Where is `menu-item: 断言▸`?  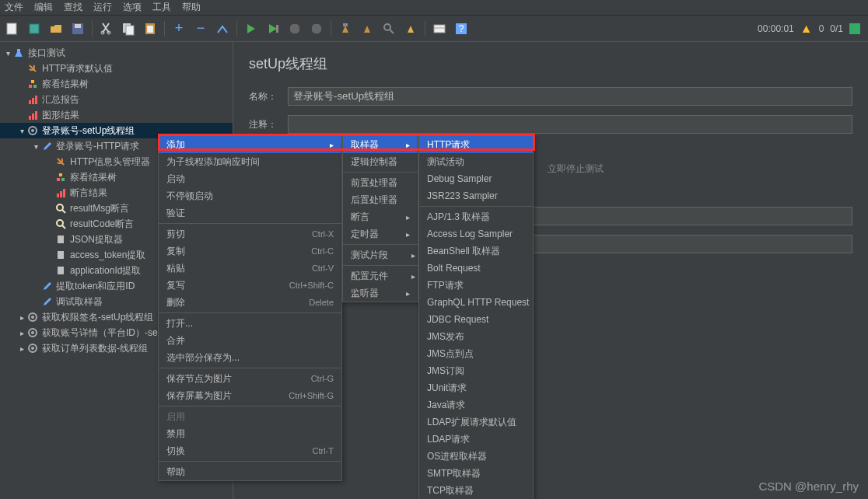
menu-item: 断言▸ is located at coordinates (380, 217).